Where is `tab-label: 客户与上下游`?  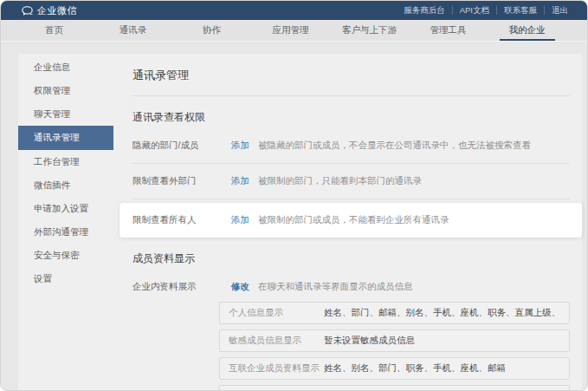
tab-label: 客户与上下游 is located at coordinates (369, 30).